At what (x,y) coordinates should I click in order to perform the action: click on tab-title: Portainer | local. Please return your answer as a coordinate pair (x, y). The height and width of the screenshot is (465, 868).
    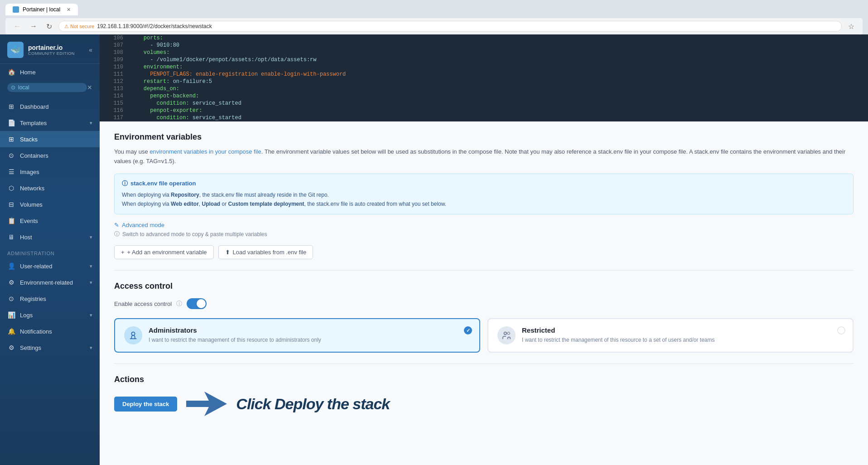
    Looking at the image, I should click on (42, 10).